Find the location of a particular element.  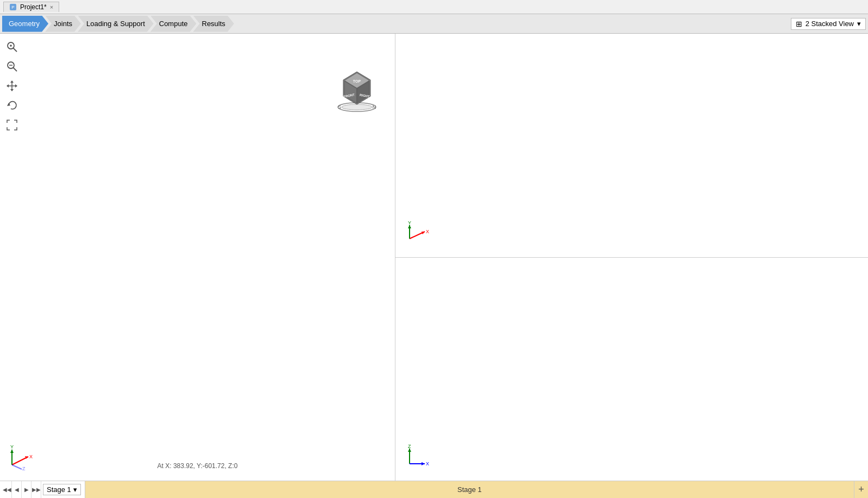

nav-tabs: Geometry Joints Loading & Support Comput… is located at coordinates (116, 24).